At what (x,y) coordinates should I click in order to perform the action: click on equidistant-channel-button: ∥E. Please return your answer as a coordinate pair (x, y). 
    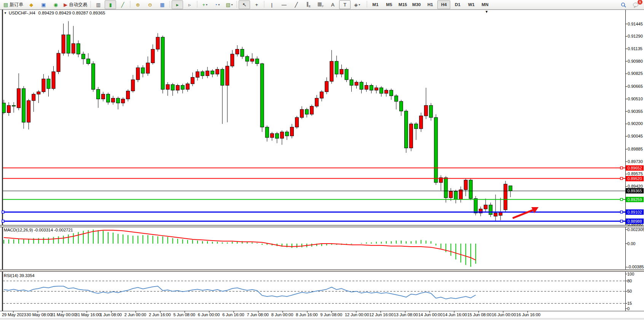
    Looking at the image, I should click on (308, 5).